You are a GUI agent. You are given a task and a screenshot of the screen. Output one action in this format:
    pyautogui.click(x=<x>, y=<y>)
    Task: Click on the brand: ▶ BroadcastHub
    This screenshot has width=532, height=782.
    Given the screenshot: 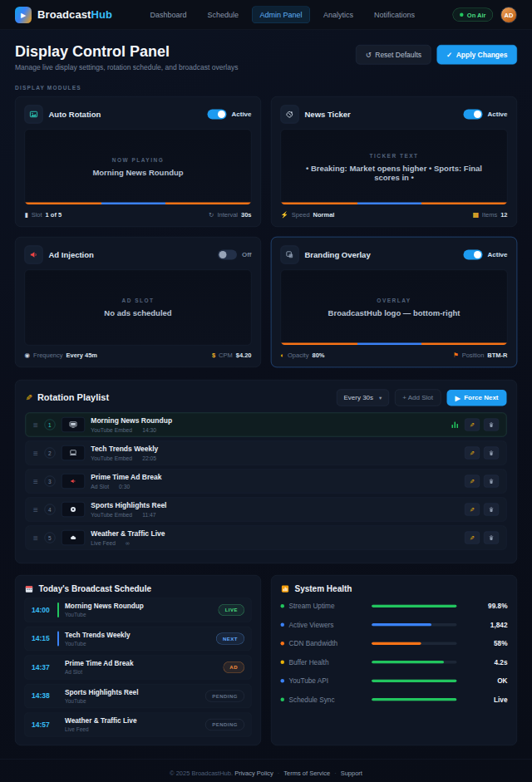 What is the action you would take?
    pyautogui.click(x=63, y=15)
    